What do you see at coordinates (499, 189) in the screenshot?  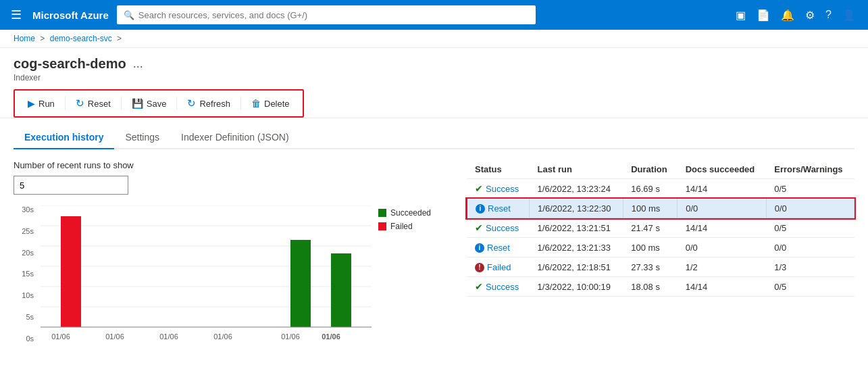 I see `status-cell: ✔ Success` at bounding box center [499, 189].